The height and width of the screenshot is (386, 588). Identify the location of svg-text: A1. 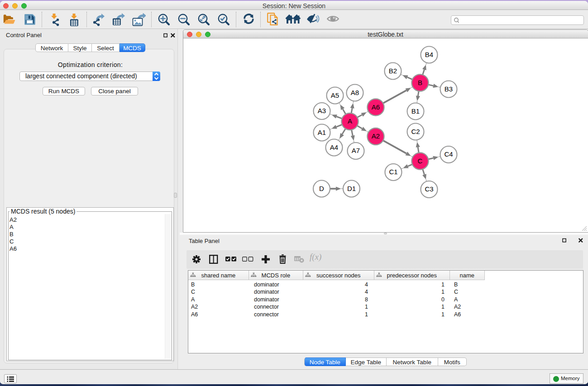
(321, 132).